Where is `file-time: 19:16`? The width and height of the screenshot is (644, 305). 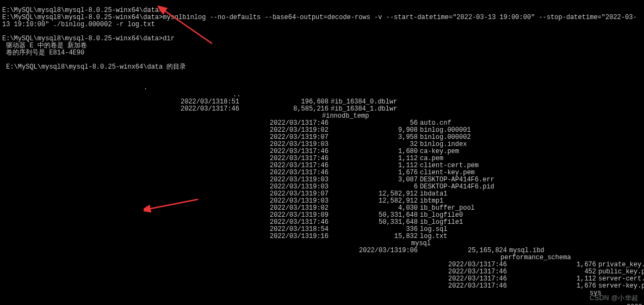 file-time: 19:16 is located at coordinates (317, 236).